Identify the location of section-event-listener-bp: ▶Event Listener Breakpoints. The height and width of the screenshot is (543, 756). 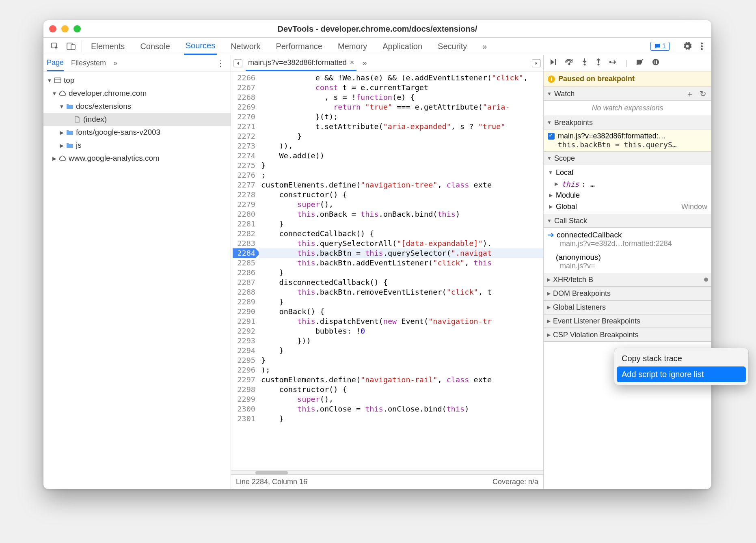
(628, 321).